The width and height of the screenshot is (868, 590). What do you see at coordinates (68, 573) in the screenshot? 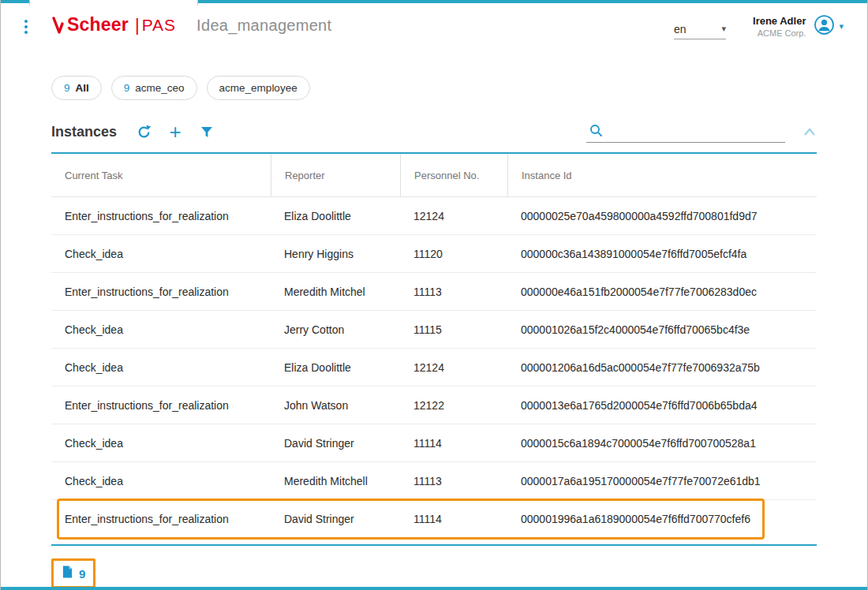
I see `document-icon` at bounding box center [68, 573].